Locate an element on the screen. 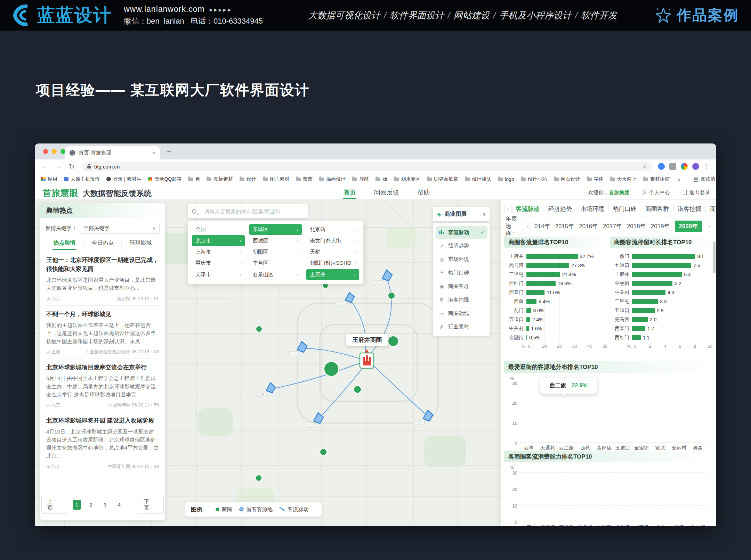 Image resolution: width=751 pixels, height=560 pixels. url-text: btg.com.cn is located at coordinates (366, 167).